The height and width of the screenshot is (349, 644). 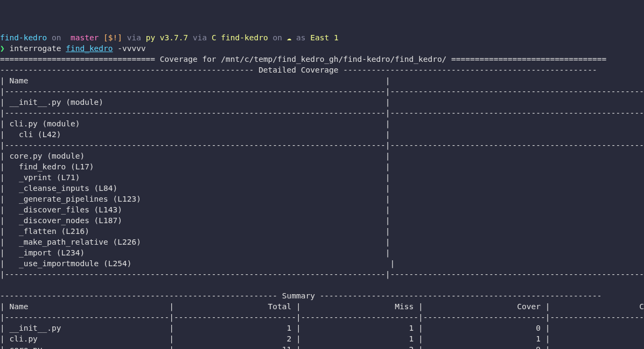 I want to click on table-row: | _discover_nodes (L187) | COVERED |, so click(x=322, y=220).